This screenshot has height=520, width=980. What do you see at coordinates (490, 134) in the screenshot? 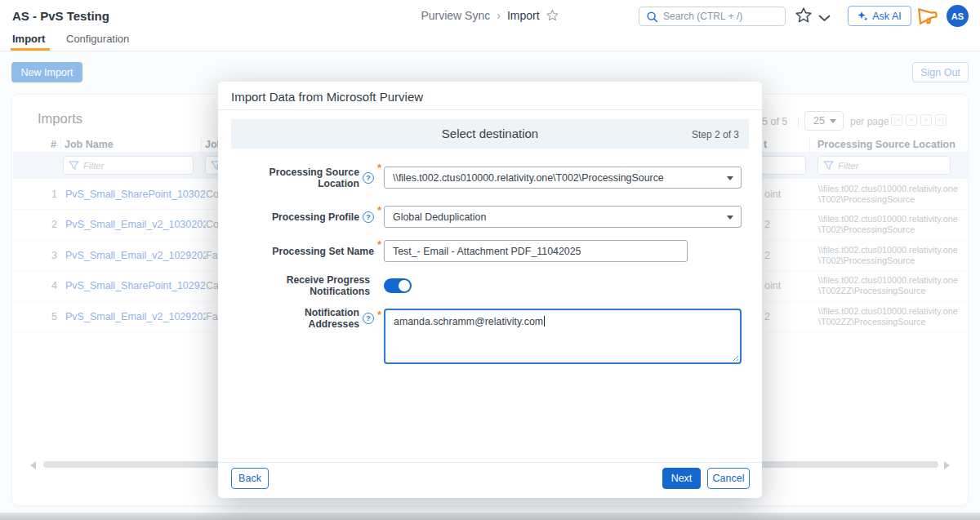
I see `step-header: Select destination Step 2 of 3` at bounding box center [490, 134].